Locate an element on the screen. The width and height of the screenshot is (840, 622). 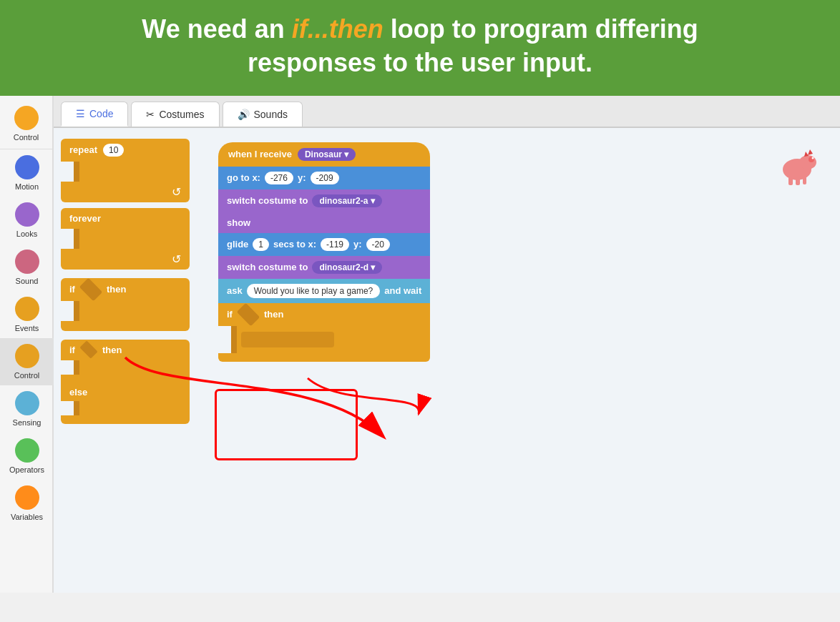
repeat-label: repeat is located at coordinates (83, 150).